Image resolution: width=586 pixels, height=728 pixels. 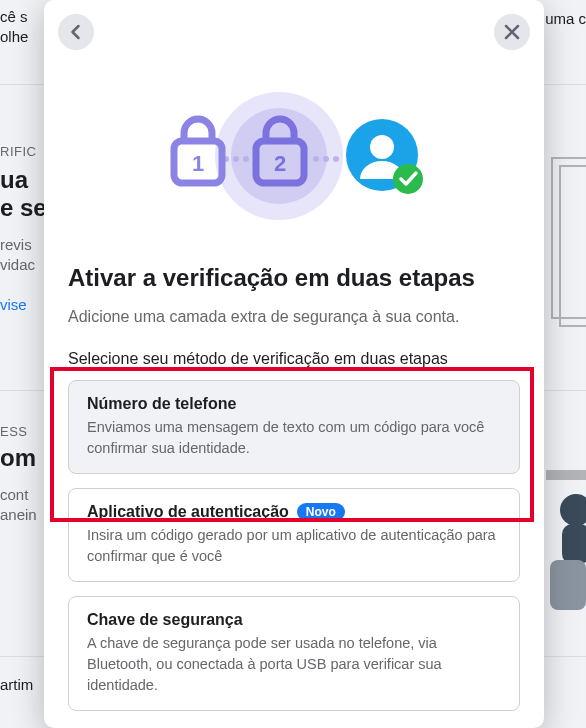 I want to click on option-desc: Insira um código gerado por um aplicativ…, so click(x=294, y=546).